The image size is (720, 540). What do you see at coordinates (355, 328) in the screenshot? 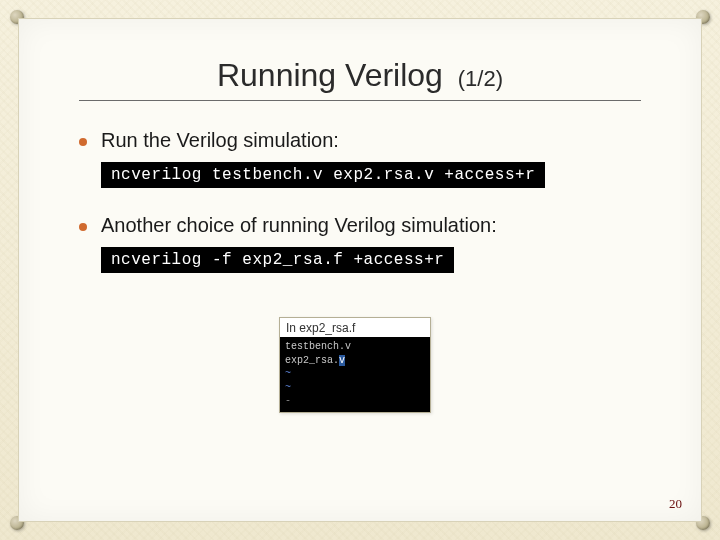
I see `filebox-header: In exp2_rsa.f` at bounding box center [355, 328].